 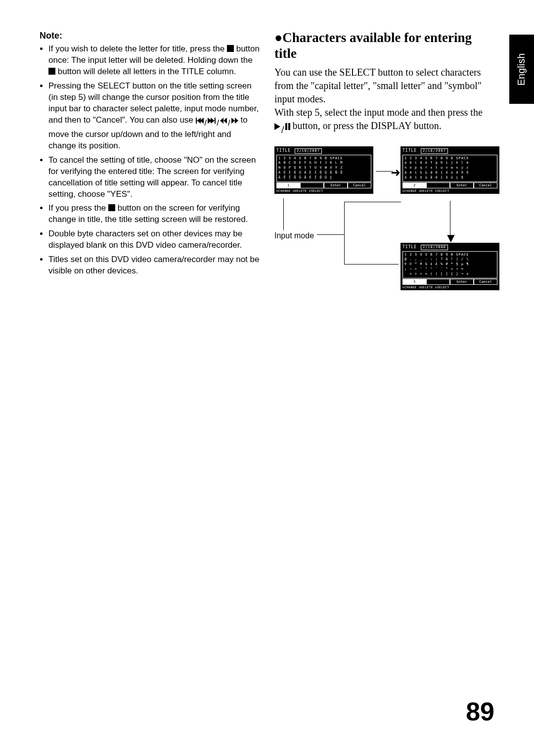 What do you see at coordinates (367, 126) in the screenshot?
I see `body-fragment: button, or press the DISPLAY button.` at bounding box center [367, 126].